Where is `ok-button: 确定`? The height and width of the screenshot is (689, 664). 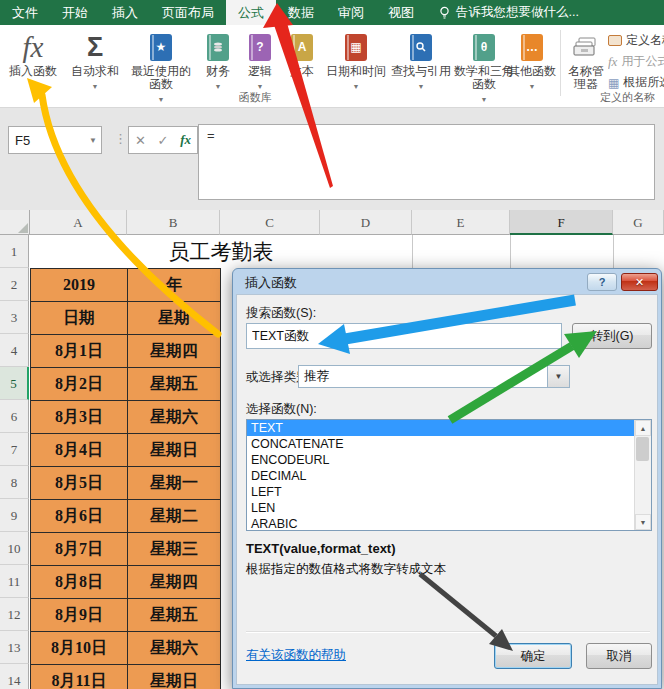
ok-button: 确定 is located at coordinates (533, 656).